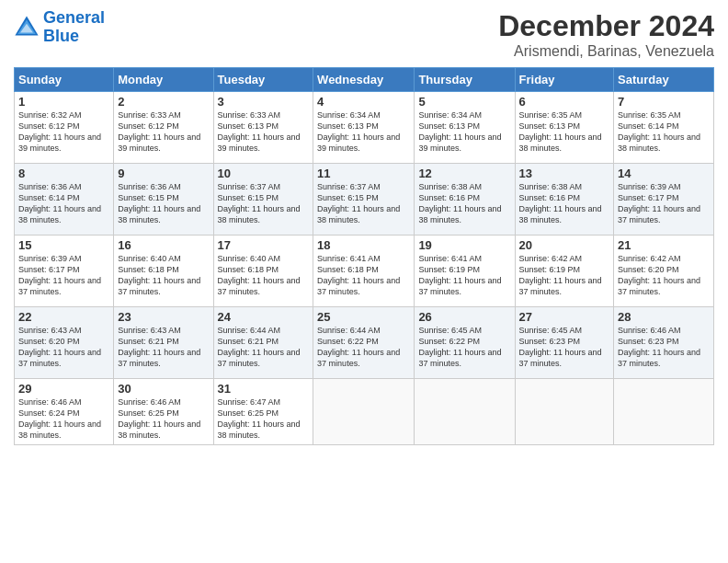 The width and height of the screenshot is (728, 563). What do you see at coordinates (464, 316) in the screenshot?
I see `day-number: 26` at bounding box center [464, 316].